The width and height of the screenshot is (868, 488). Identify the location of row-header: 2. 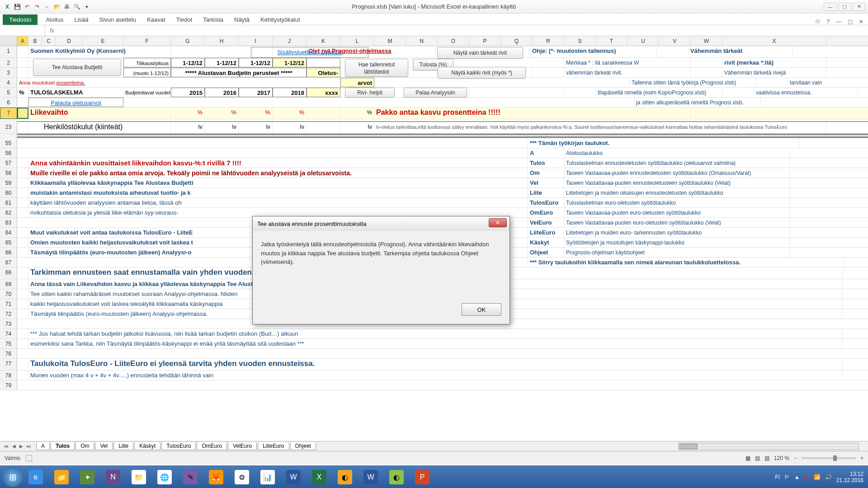
(9, 62).